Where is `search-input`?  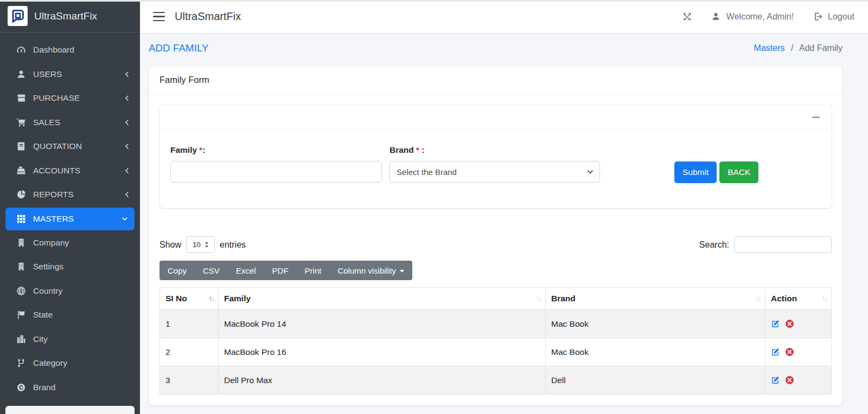
search-input is located at coordinates (783, 245).